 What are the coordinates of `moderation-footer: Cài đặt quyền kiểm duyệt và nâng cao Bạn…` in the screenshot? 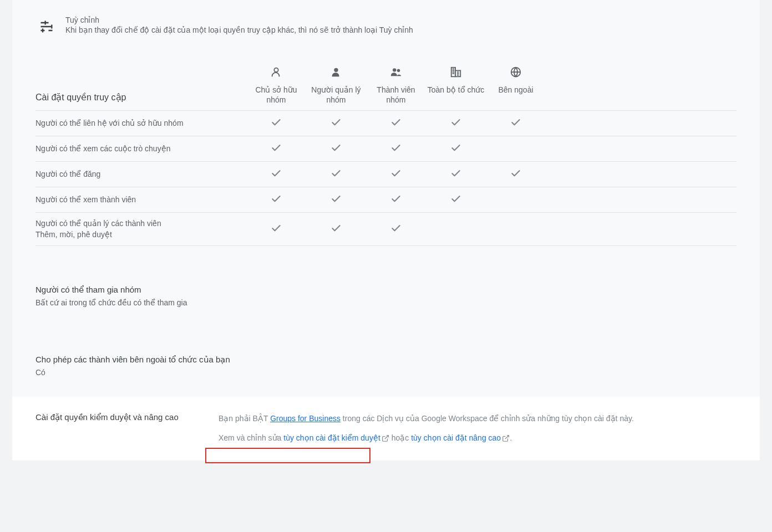 It's located at (386, 429).